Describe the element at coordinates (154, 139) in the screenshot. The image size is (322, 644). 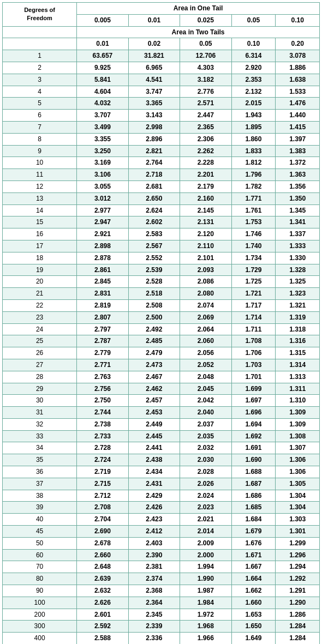
I see `data-cell-col2: 2.896` at that location.